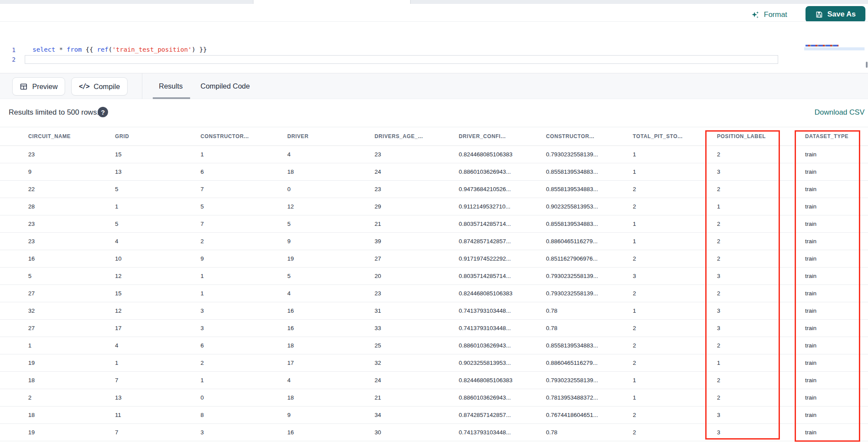  Describe the element at coordinates (503, 189) in the screenshot. I see `table-cell: 0.9473684210526...` at that location.